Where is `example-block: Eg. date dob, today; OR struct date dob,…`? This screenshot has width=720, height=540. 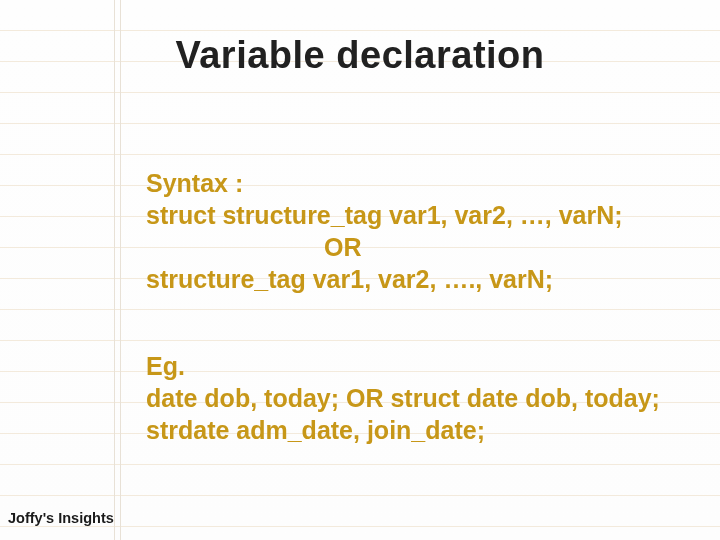
example-block: Eg. date dob, today; OR struct date dob,… is located at coordinates (426, 398).